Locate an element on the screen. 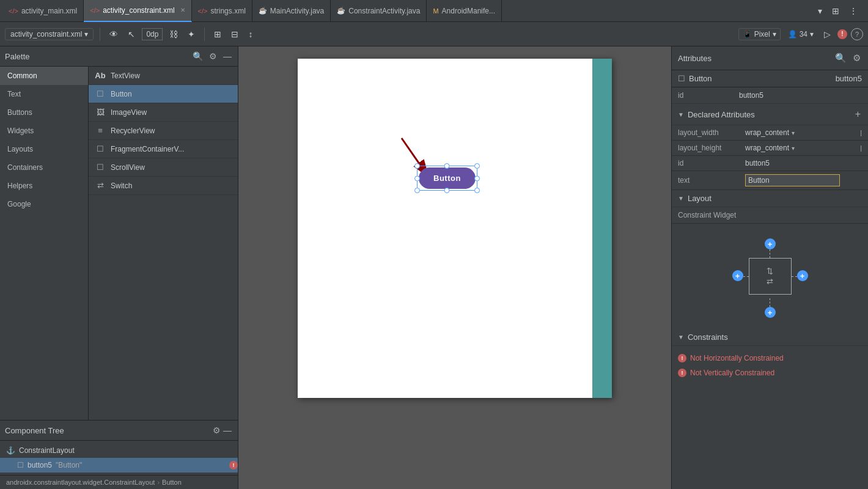 This screenshot has width=868, height=489. cw-center-box: ⇅ ⇄ is located at coordinates (770, 276).